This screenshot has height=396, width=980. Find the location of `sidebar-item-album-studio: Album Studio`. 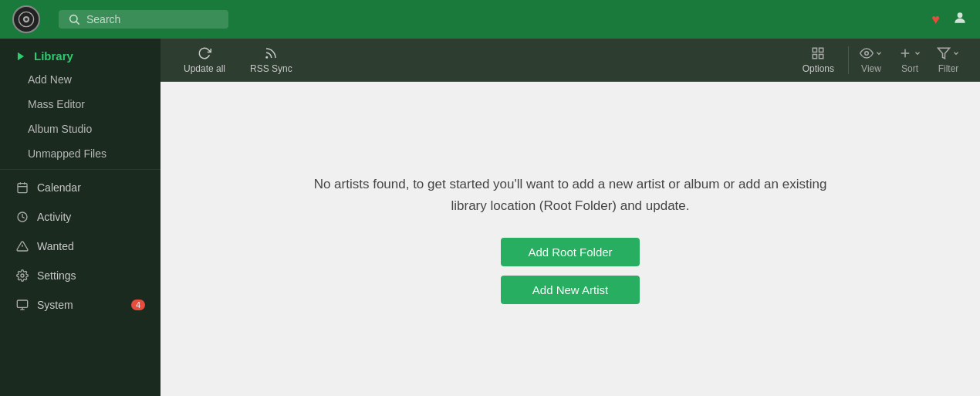

sidebar-item-album-studio: Album Studio is located at coordinates (80, 129).